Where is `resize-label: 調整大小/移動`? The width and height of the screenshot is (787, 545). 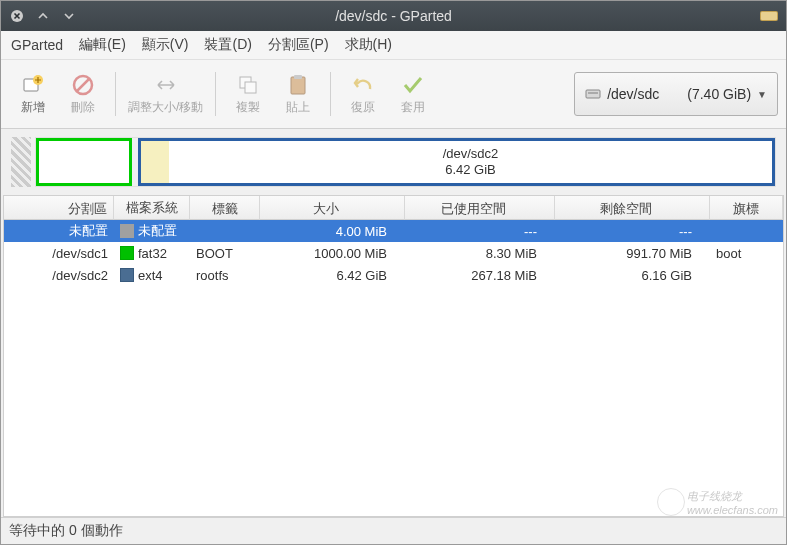 resize-label: 調整大小/移動 is located at coordinates (166, 108).